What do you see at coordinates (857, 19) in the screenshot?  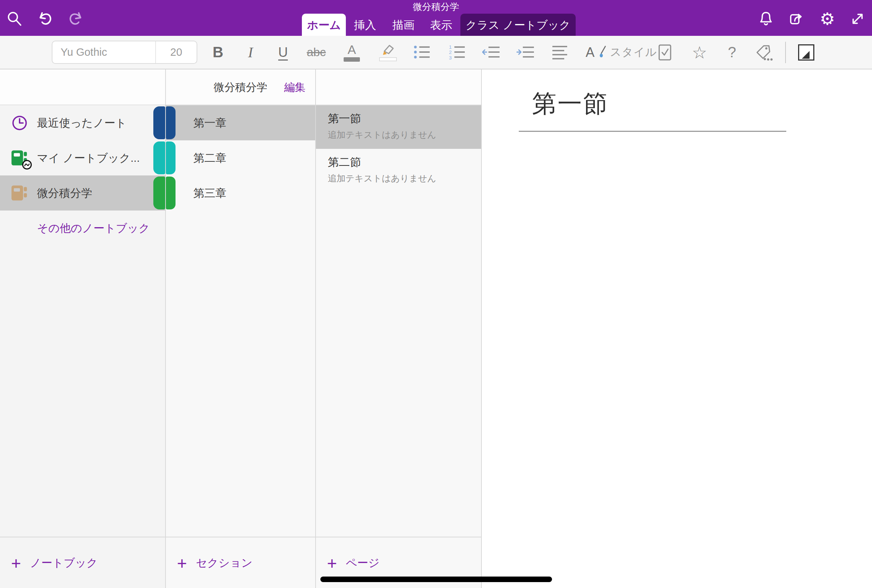 I see `fullscreen-button` at bounding box center [857, 19].